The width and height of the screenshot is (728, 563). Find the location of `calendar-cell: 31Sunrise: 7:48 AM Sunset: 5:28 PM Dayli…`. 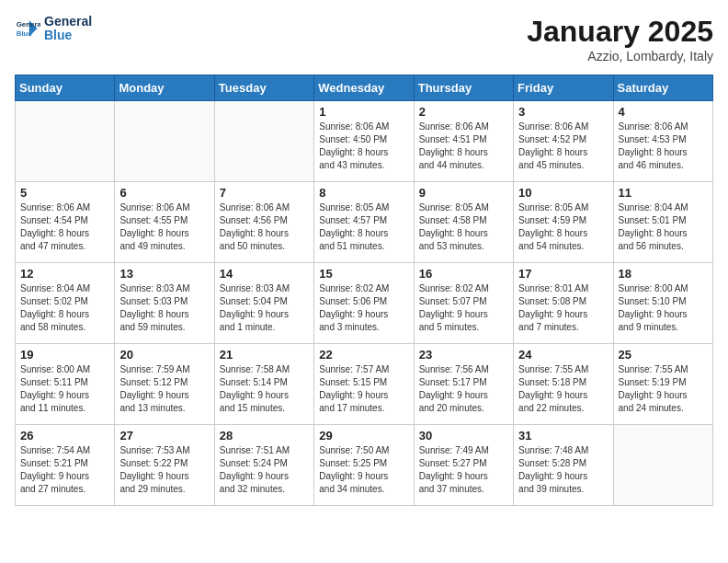

calendar-cell: 31Sunrise: 7:48 AM Sunset: 5:28 PM Dayli… is located at coordinates (563, 465).